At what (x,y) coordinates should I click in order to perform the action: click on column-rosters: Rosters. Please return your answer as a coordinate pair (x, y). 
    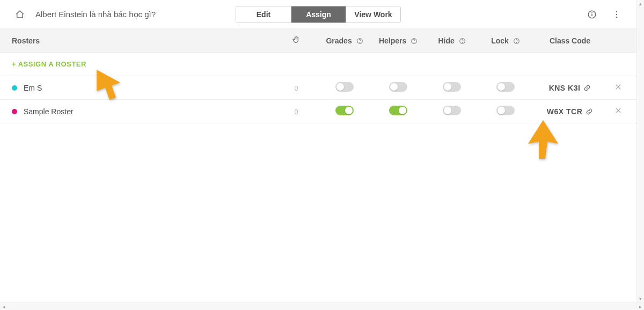
    Looking at the image, I should click on (143, 41).